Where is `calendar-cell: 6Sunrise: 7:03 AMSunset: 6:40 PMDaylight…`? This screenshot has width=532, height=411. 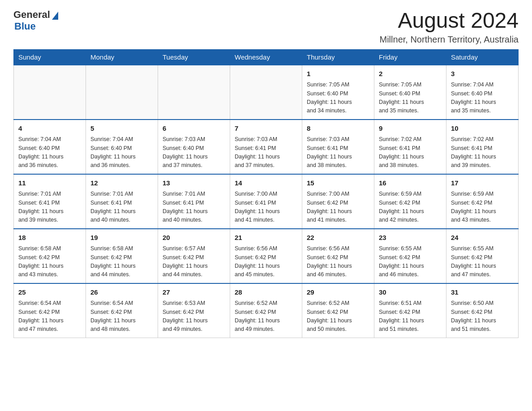
calendar-cell: 6Sunrise: 7:03 AMSunset: 6:40 PMDaylight… is located at coordinates (194, 147).